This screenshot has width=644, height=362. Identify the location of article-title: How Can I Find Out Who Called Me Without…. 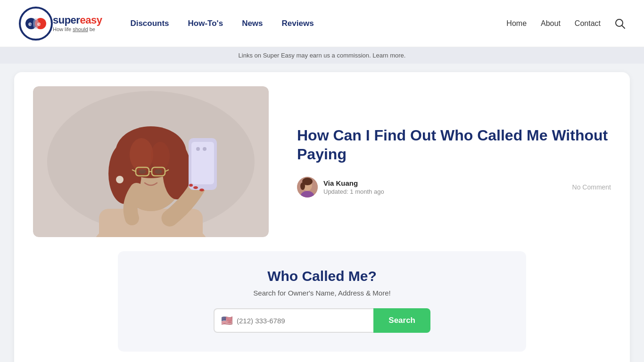
(454, 145).